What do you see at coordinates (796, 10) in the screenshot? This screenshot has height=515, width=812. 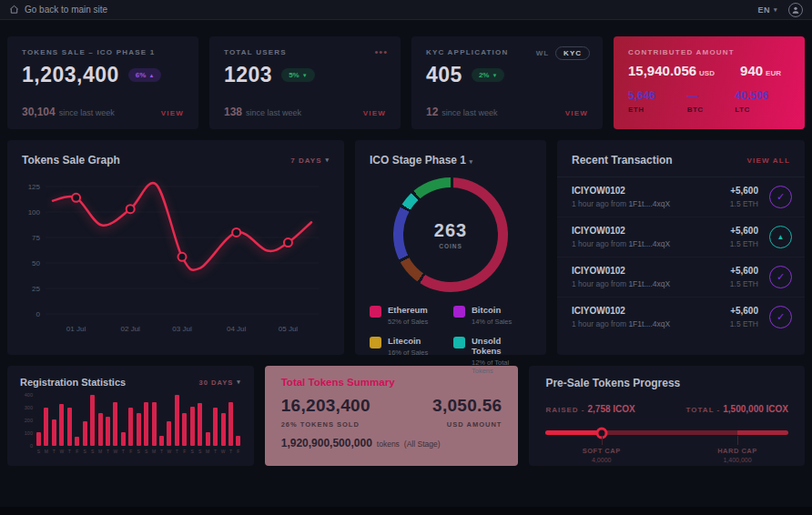 I see `user-avatar` at bounding box center [796, 10].